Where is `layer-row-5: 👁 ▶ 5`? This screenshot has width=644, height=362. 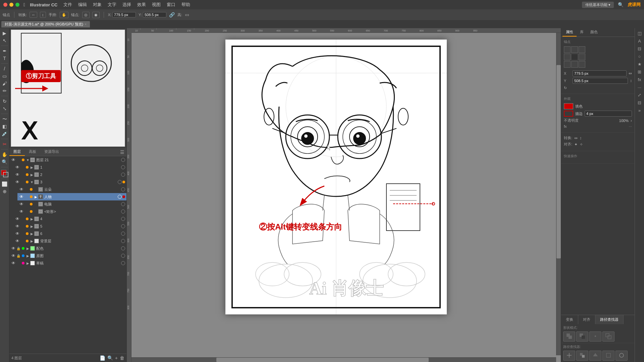
layer-row-5: 👁 ▶ 5 is located at coordinates (70, 226).